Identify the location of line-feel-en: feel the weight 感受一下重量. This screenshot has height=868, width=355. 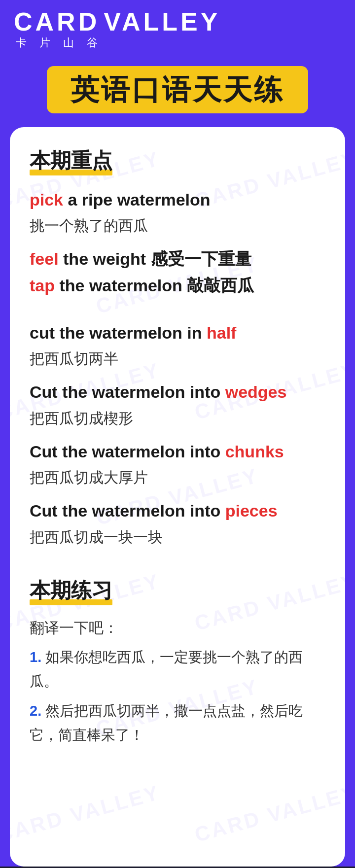
(178, 259).